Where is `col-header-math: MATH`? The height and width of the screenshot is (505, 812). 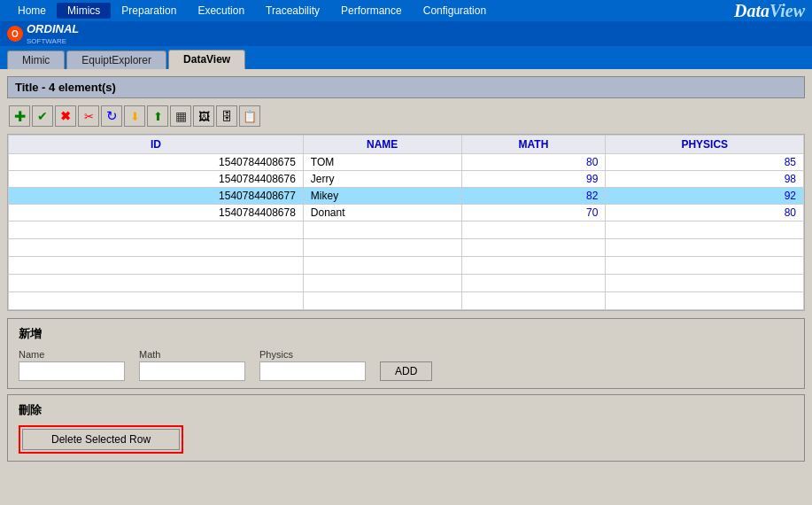 col-header-math: MATH is located at coordinates (533, 145).